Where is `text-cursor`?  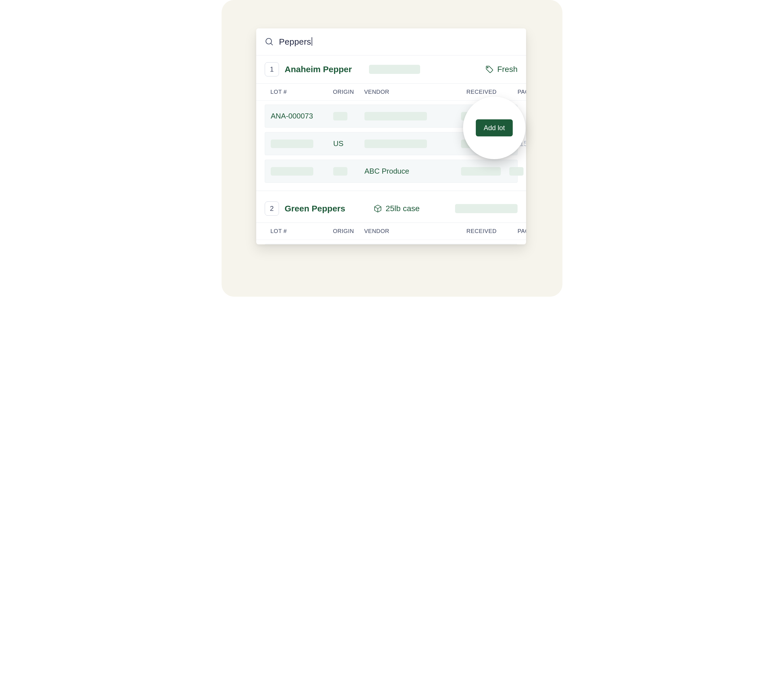
text-cursor is located at coordinates (312, 41).